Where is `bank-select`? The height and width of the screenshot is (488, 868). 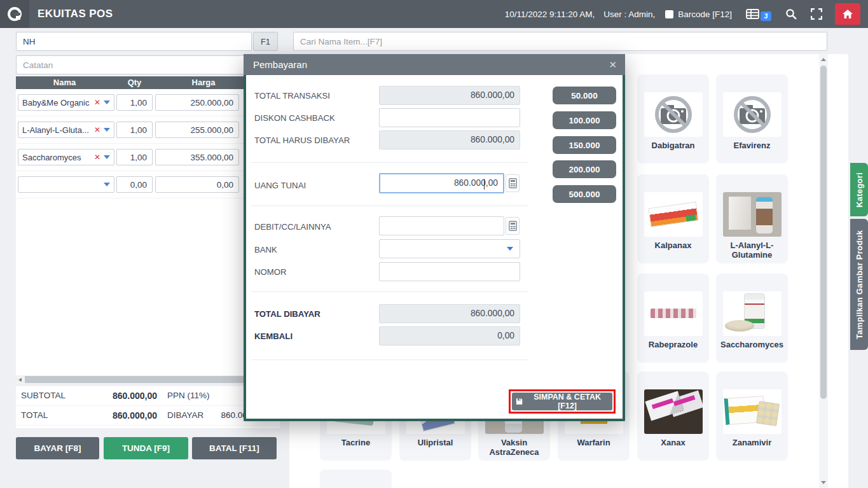
bank-select is located at coordinates (450, 249).